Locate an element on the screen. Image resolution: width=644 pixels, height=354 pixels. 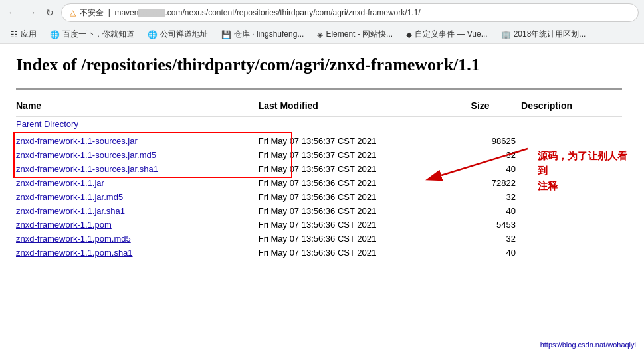
bookmark-stats: 🏢 2018年统计用区划... is located at coordinates (544, 35).